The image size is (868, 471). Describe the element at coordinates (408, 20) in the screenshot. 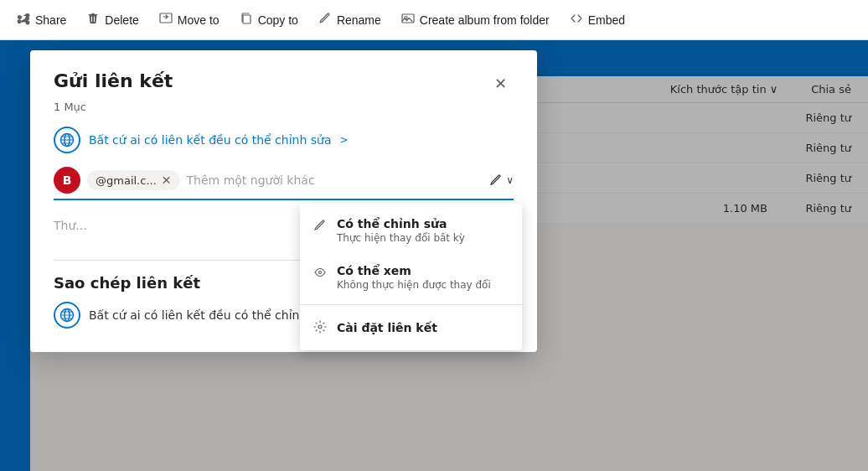

I see `create-album-icon` at that location.